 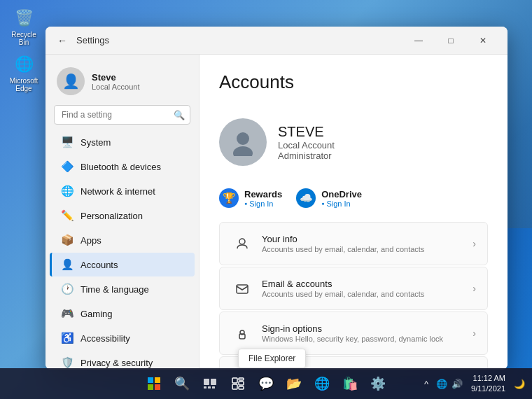 What do you see at coordinates (442, 384) in the screenshot?
I see `system-tray: ^ 🌐 🔊` at bounding box center [442, 384].